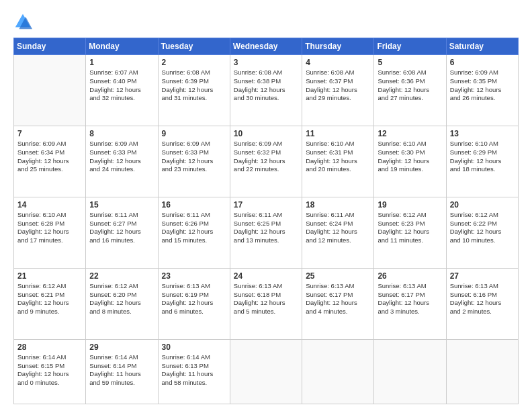  I want to click on calendar-cell: 3Sunrise: 6:08 AMSunset: 6:38 PMDaylight…, so click(266, 91).